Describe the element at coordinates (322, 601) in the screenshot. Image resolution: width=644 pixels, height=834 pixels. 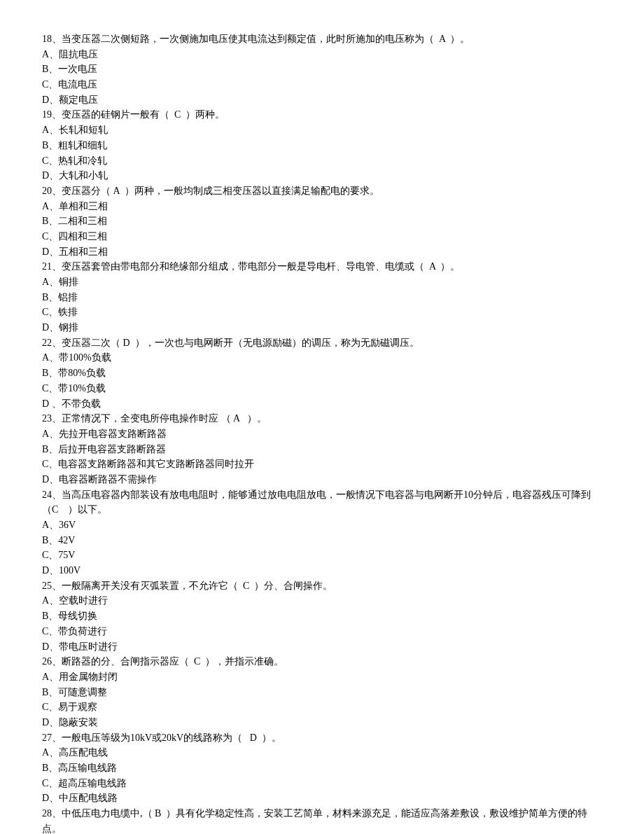
I see `question-option: A、空载时进行` at that location.